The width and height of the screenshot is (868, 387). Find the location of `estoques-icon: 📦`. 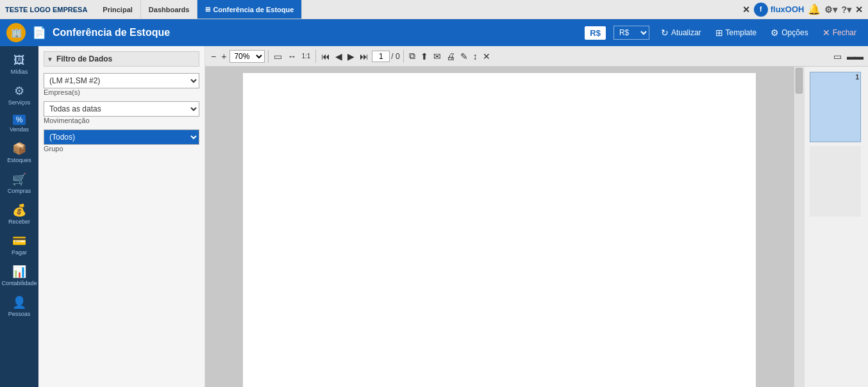

estoques-icon: 📦 is located at coordinates (19, 149).